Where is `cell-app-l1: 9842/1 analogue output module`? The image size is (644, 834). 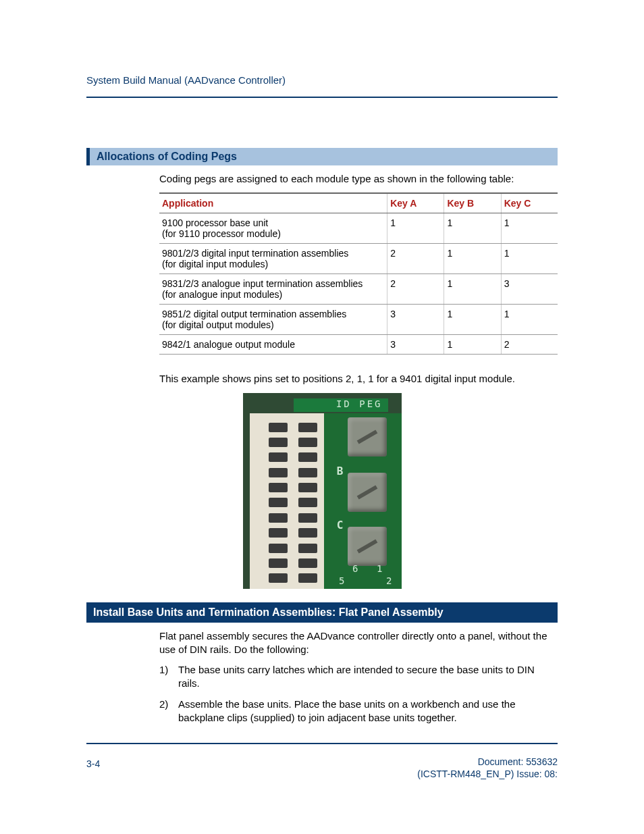 cell-app-l1: 9842/1 analogue output module is located at coordinates (228, 344).